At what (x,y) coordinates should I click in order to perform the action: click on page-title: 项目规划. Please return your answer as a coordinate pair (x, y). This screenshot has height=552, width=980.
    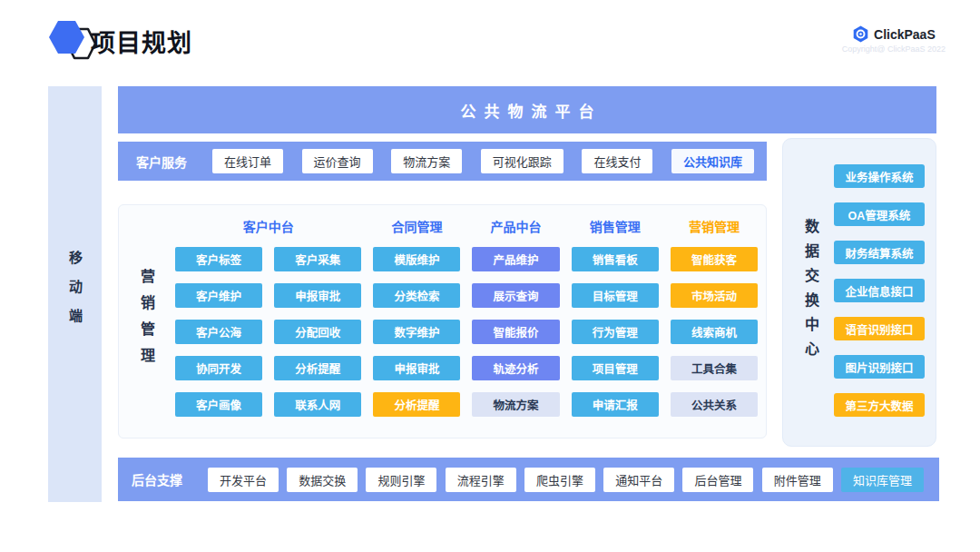
    Looking at the image, I should click on (142, 42).